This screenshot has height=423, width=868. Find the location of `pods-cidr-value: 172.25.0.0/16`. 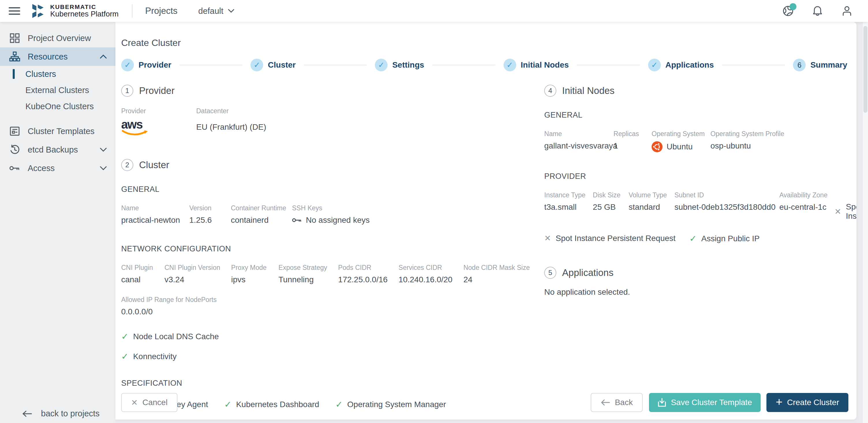

pods-cidr-value: 172.25.0.0/16 is located at coordinates (363, 280).